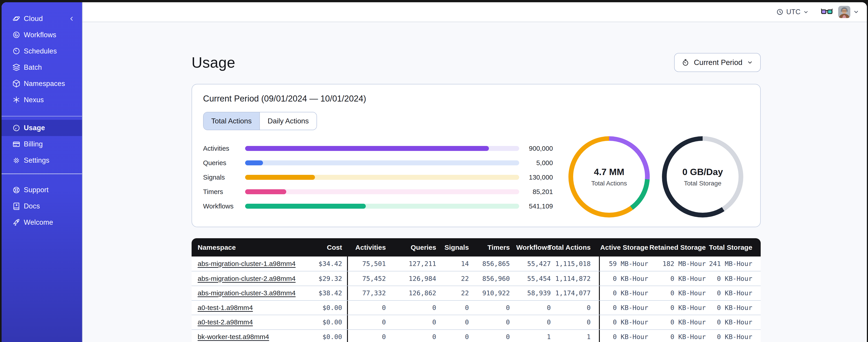 The image size is (868, 342). I want to click on column-header: Activities, so click(367, 247).